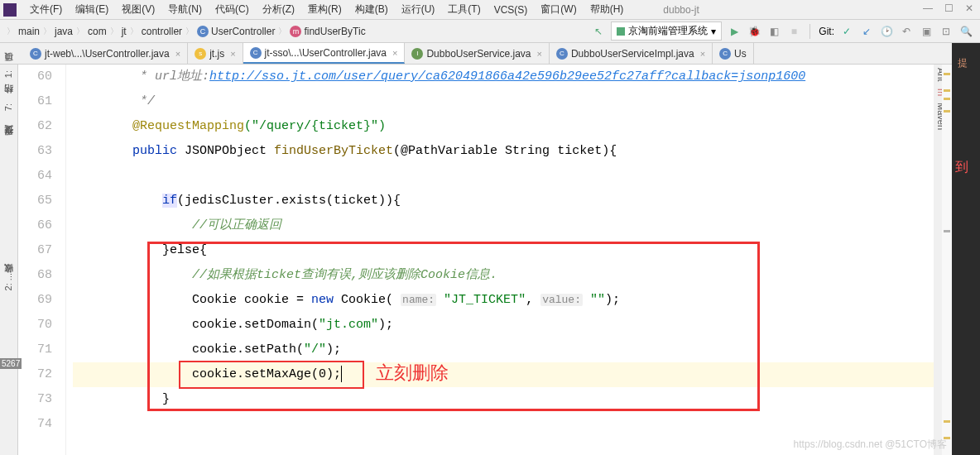  Describe the element at coordinates (124, 31) in the screenshot. I see `crumb-jt: jt` at that location.